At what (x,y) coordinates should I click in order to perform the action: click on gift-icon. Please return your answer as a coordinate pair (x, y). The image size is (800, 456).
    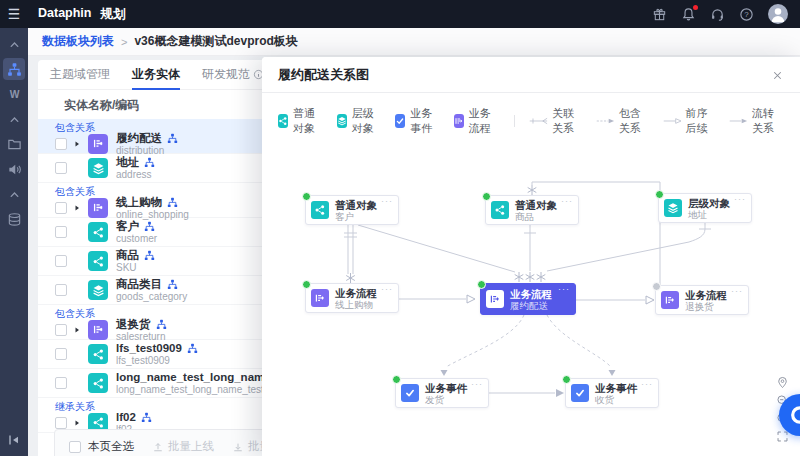
    Looking at the image, I should click on (660, 14).